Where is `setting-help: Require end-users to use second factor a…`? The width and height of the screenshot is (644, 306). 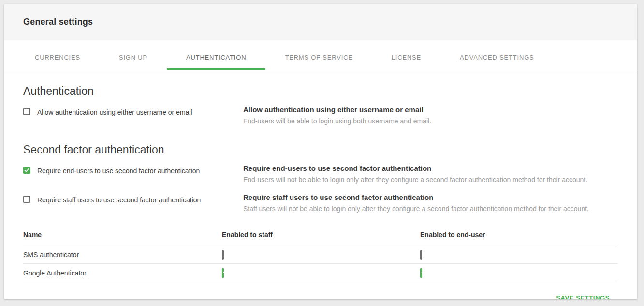
setting-help: Require end-users to use second factor a… is located at coordinates (430, 174).